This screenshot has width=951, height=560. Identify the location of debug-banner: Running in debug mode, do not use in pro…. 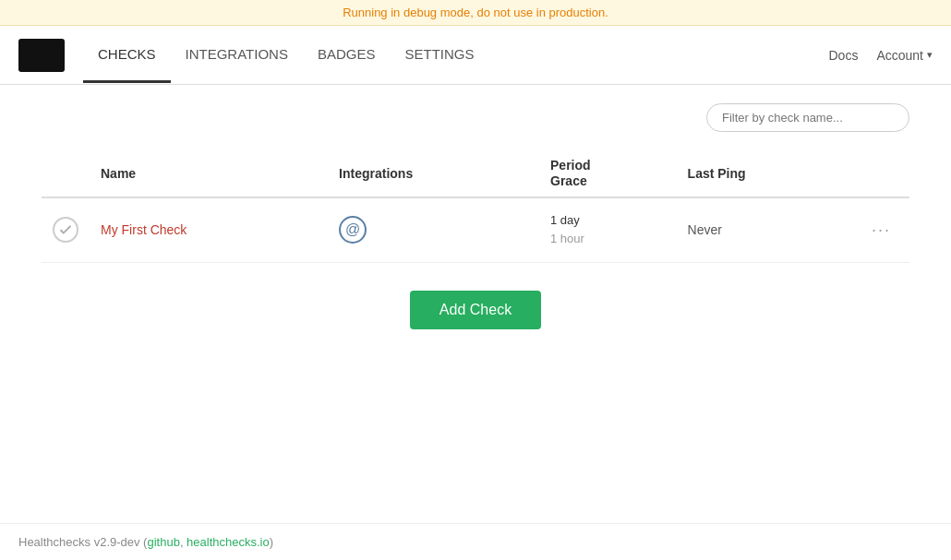
(476, 13).